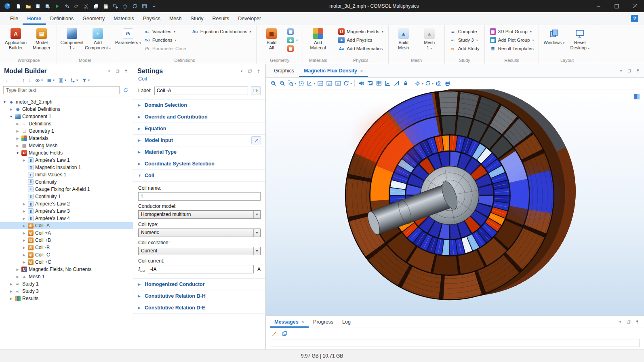  I want to click on tree-item-global-definitions: ▶⊕Global Definitions, so click(66, 109).